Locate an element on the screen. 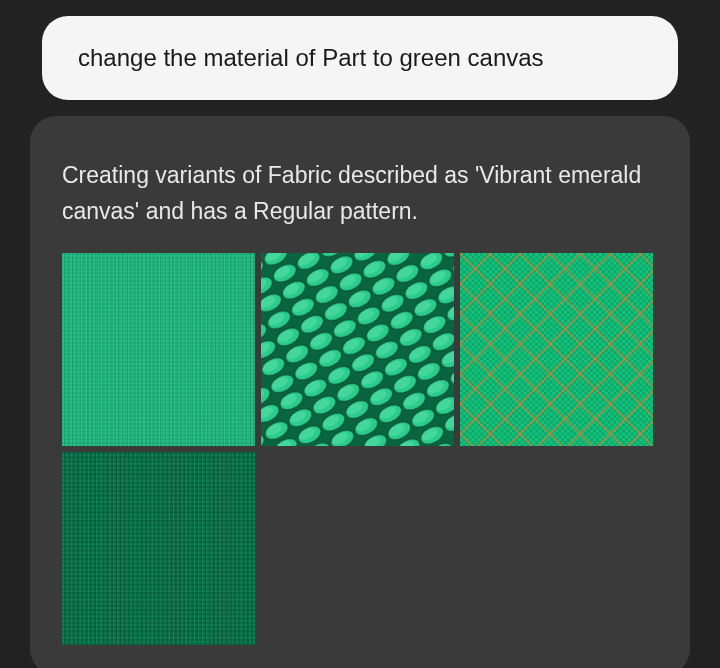 The width and height of the screenshot is (720, 668). user-message-bubble: change the material of Part to green can… is located at coordinates (360, 58).